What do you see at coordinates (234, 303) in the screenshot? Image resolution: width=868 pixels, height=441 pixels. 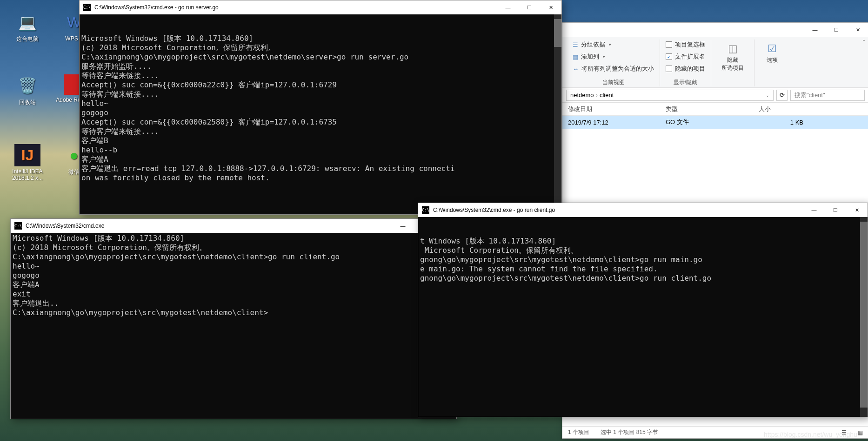 I see `terminal-line: 客户端退出..` at bounding box center [234, 303].